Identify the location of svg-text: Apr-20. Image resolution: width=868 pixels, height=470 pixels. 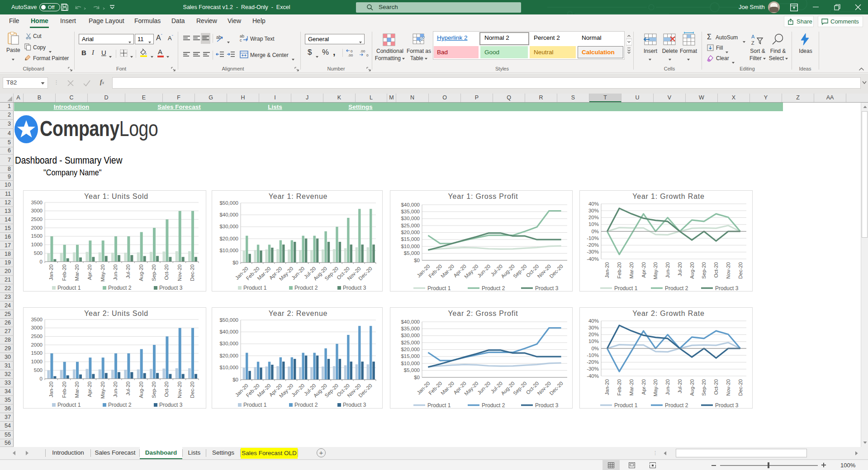
(644, 387).